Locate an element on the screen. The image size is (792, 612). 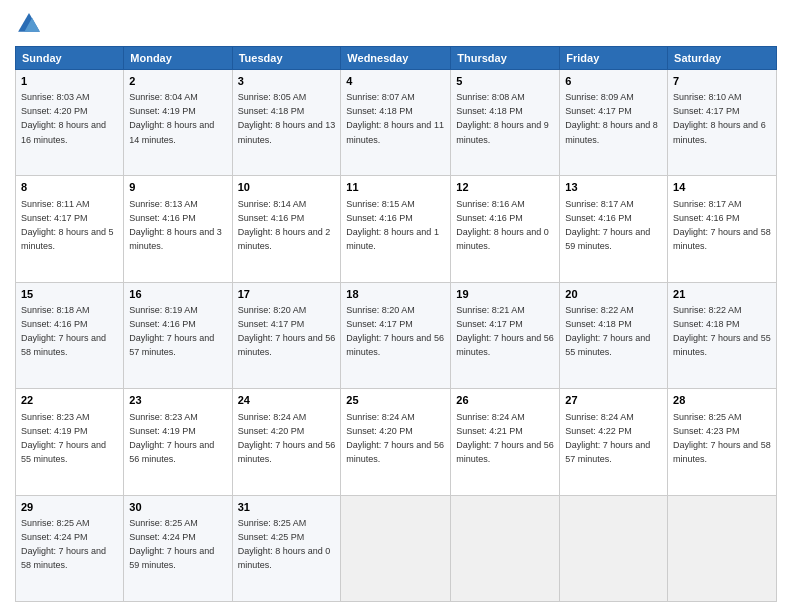
day-cell: 7 Sunrise: 8:10 AMSunset: 4:17 PMDayligh… is located at coordinates (722, 123).